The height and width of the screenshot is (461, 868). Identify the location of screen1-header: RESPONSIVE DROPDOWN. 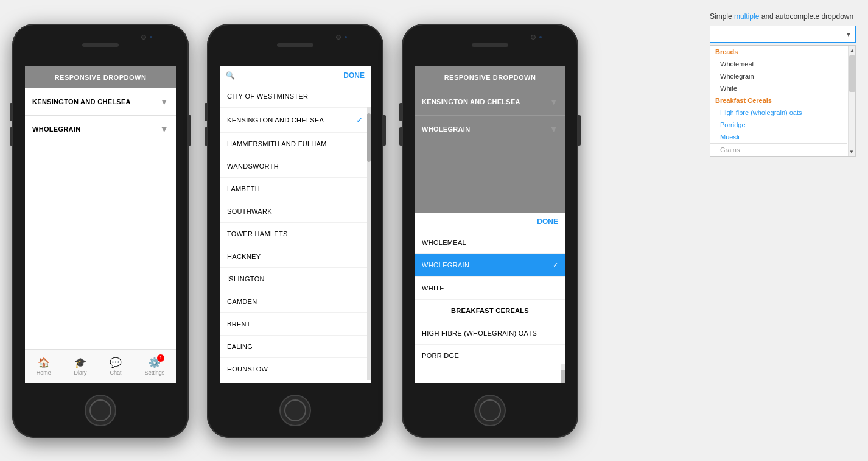
(100, 77).